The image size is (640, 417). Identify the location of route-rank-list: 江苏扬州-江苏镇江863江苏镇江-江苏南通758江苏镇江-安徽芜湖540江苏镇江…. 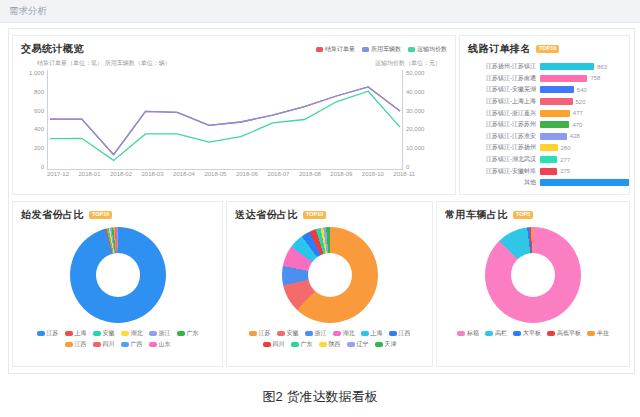
(544, 125).